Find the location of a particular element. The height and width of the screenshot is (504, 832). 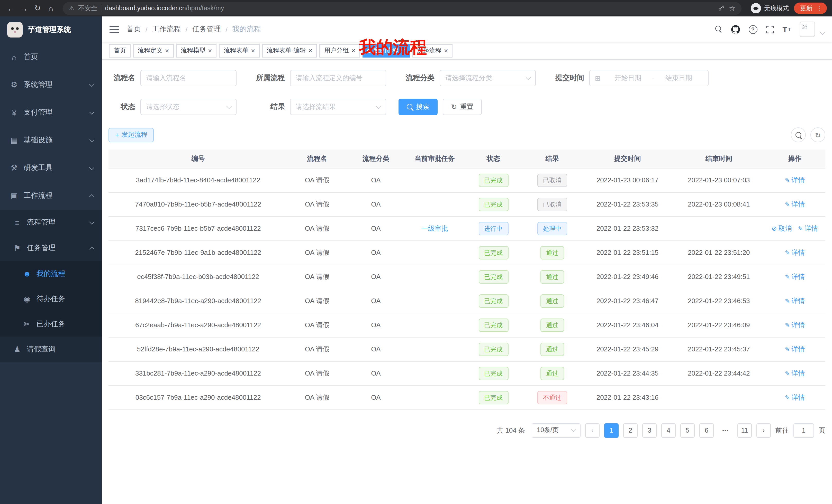

update-button: 更新 ⋮ is located at coordinates (810, 8).